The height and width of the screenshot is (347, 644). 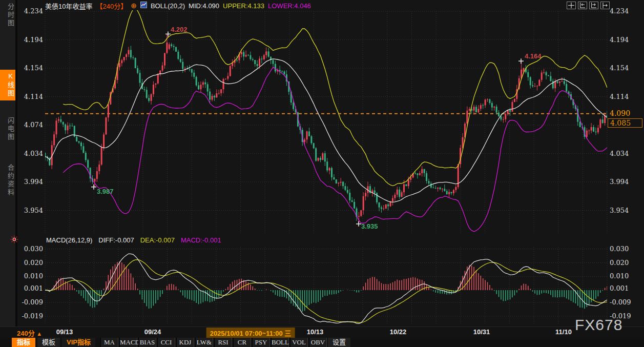 What do you see at coordinates (134, 240) in the screenshot?
I see `macd-label-row: MACD(26,12,9) DIFF:-0.007 DEA:-0.007 MAC…` at bounding box center [134, 240].